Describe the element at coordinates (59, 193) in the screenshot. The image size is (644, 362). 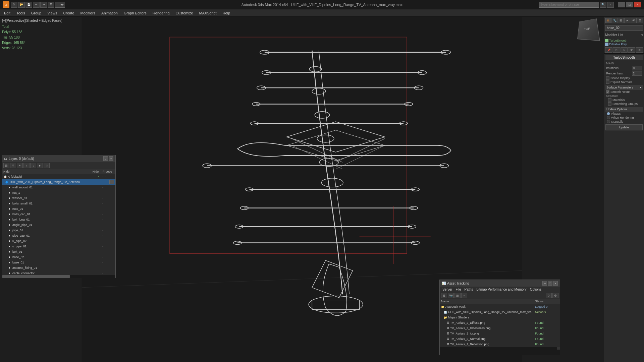
I see `layer-row-nut1: ◽ nut_1 · · ·` at that location.